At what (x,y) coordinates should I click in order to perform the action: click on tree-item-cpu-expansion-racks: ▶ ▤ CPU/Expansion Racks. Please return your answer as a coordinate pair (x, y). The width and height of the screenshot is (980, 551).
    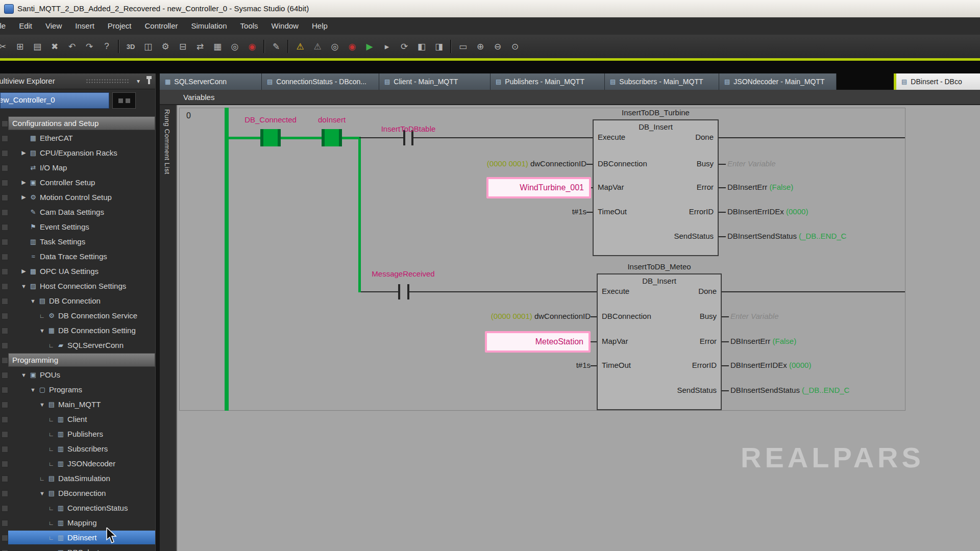
    Looking at the image, I should click on (78, 153).